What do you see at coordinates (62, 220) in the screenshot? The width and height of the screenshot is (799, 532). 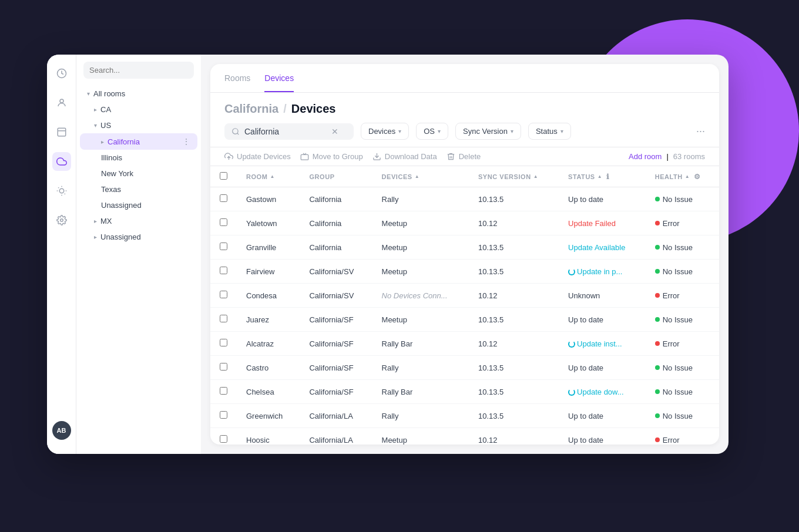 I see `nav-icon-settings` at bounding box center [62, 220].